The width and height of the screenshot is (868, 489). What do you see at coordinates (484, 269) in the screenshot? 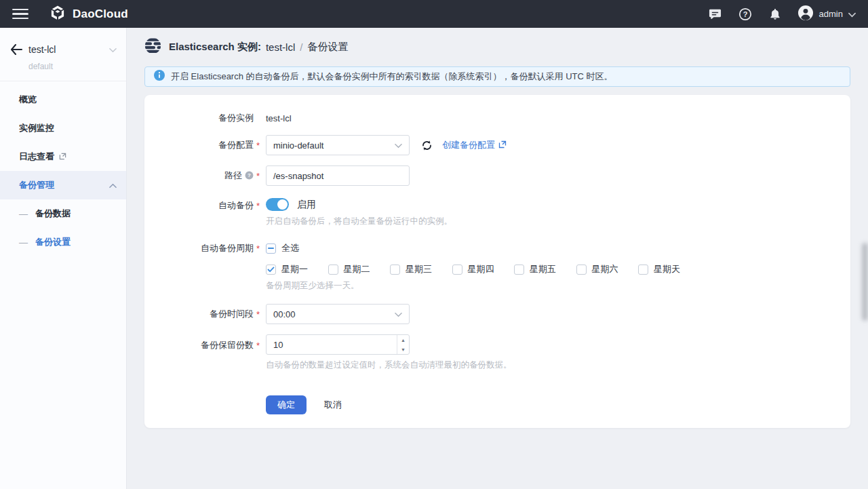
I see `weekday-thursday: 星期四` at bounding box center [484, 269].